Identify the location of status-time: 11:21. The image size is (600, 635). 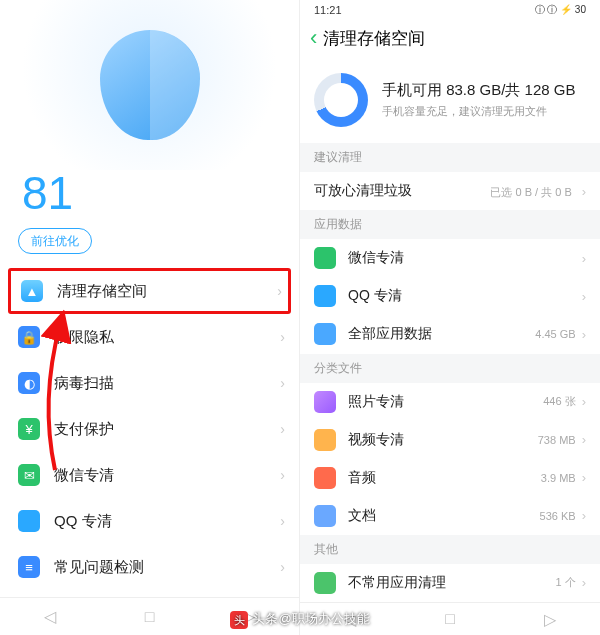
(328, 10).